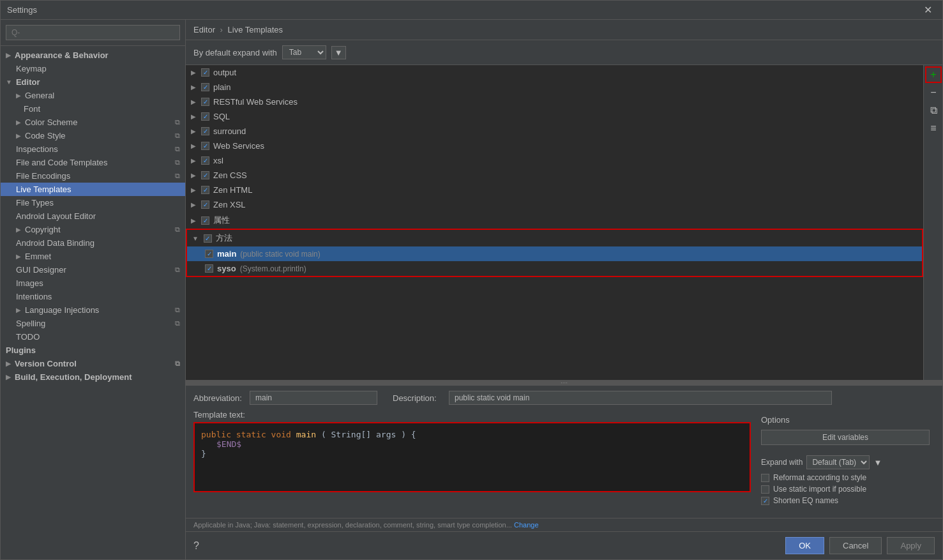  What do you see at coordinates (554, 175) in the screenshot?
I see `template-group-header-zen-css: ▶ Zen CSS` at bounding box center [554, 175].